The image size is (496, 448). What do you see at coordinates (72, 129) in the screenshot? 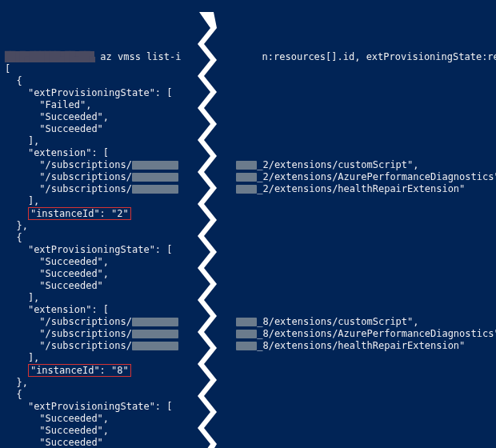
I see `provstate-0-2: Succeeded` at bounding box center [72, 129].